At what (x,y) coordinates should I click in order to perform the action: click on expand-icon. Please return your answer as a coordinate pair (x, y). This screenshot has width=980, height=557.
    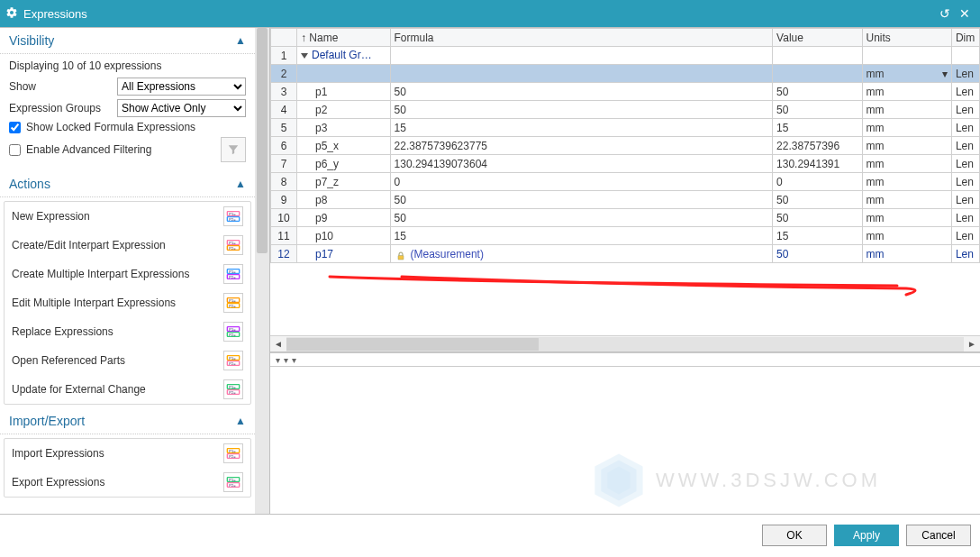
    Looking at the image, I should click on (304, 56).